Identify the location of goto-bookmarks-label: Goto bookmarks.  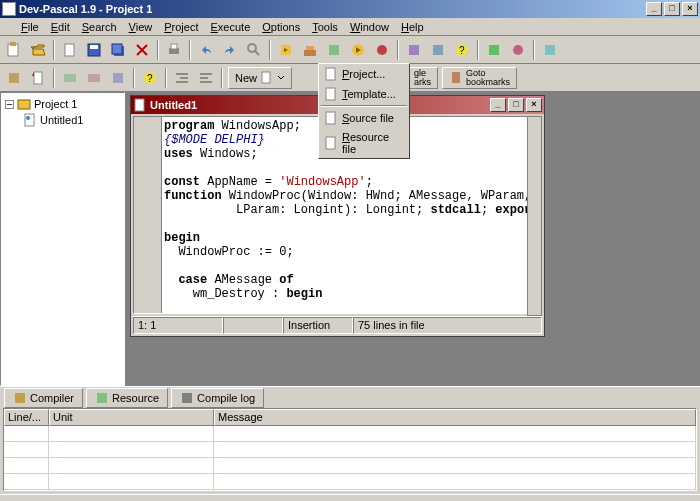
(488, 78).